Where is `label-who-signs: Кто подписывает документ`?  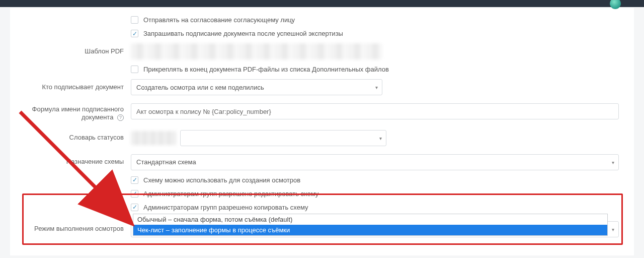
label-who-signs: Кто подписывает документ is located at coordinates (70, 87).